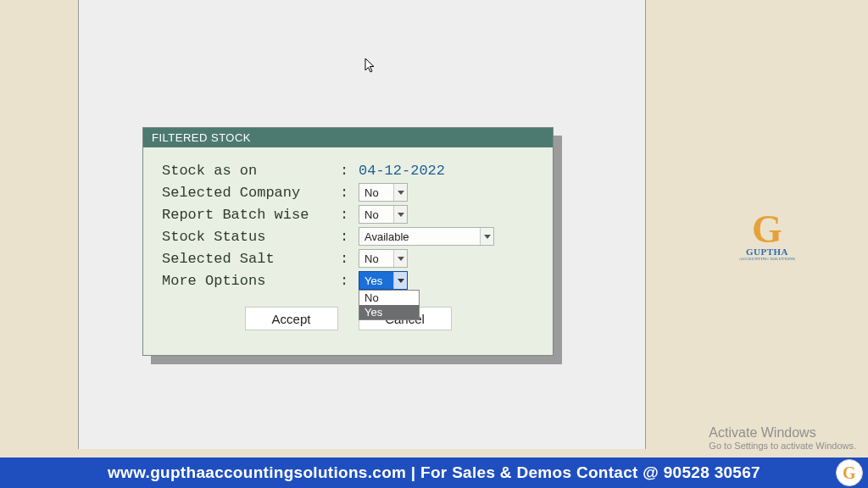 This screenshot has height=488, width=868. What do you see at coordinates (389, 312) in the screenshot?
I see `option-yes: Yes` at bounding box center [389, 312].